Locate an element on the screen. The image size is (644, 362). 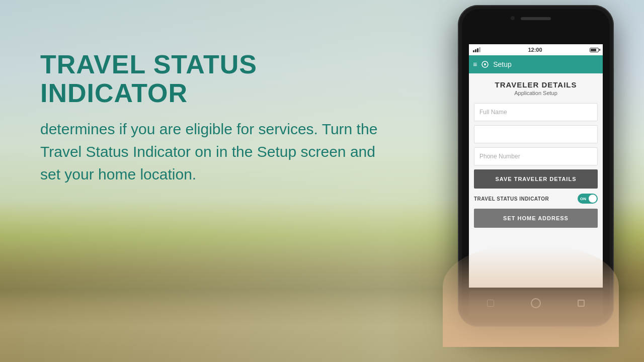
speaker is located at coordinates (536, 19).